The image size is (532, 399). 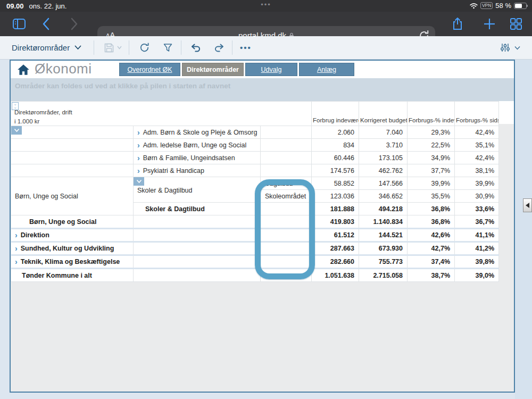 I want to click on table-header-spacer, so click(x=506, y=113).